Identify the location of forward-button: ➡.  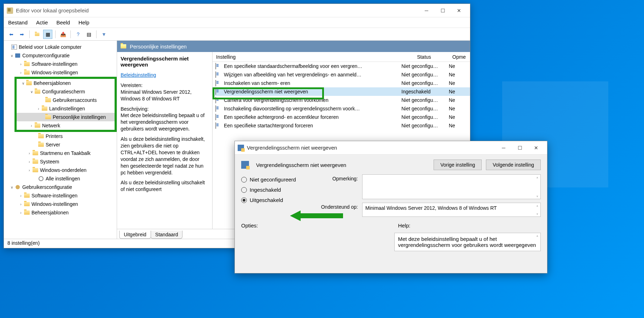
(22, 34).